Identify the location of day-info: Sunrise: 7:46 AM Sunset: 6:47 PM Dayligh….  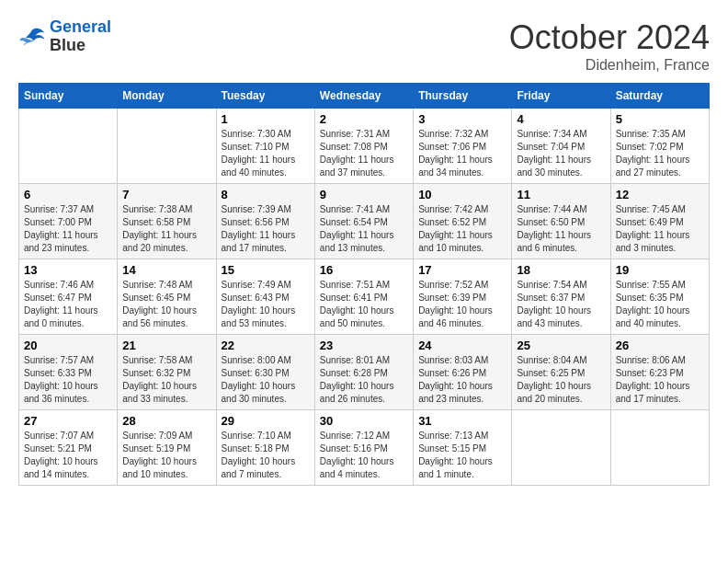
(68, 304).